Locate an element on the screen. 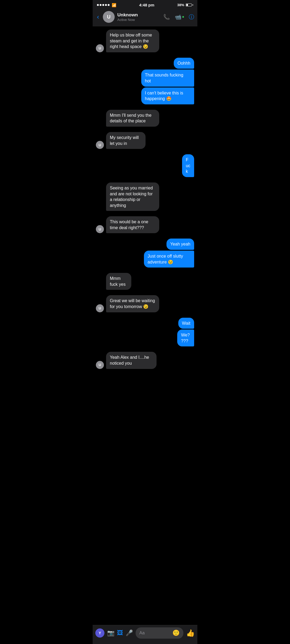 The width and height of the screenshot is (290, 644). status-right: 38% is located at coordinates (185, 5).